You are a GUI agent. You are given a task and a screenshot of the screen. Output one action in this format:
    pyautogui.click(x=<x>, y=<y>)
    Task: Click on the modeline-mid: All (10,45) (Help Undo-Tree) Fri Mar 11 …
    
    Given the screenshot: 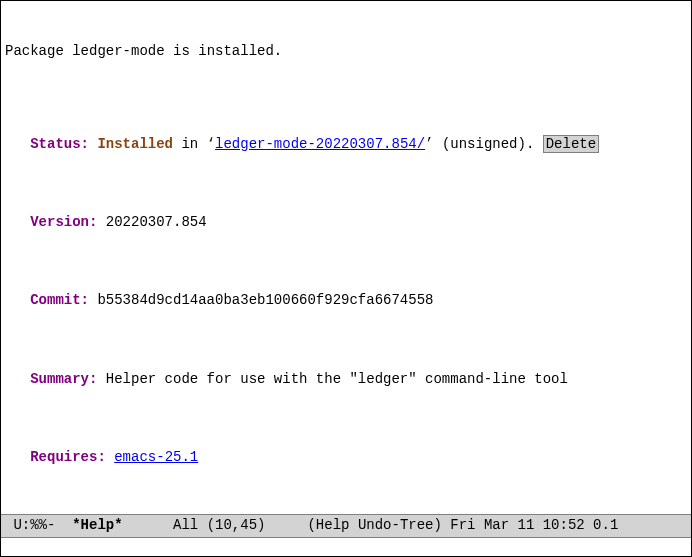 What is the action you would take?
    pyautogui.click(x=371, y=525)
    